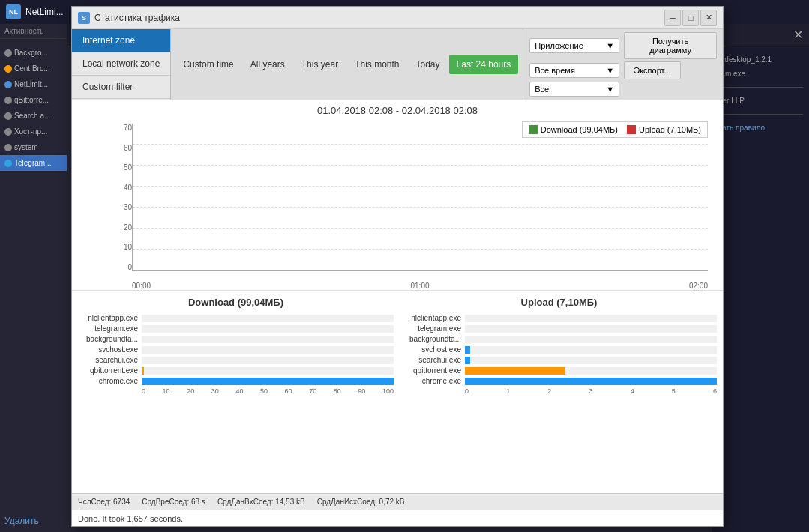  I want to click on upload-row-chrome: chrome.exe, so click(559, 381).